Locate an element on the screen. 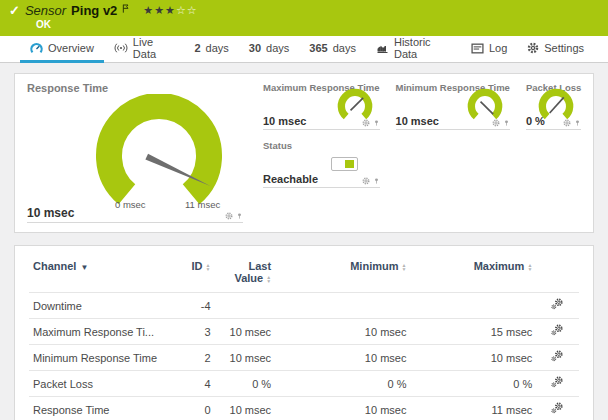 The height and width of the screenshot is (420, 608). priority-stars: ★★★☆☆ is located at coordinates (170, 10).